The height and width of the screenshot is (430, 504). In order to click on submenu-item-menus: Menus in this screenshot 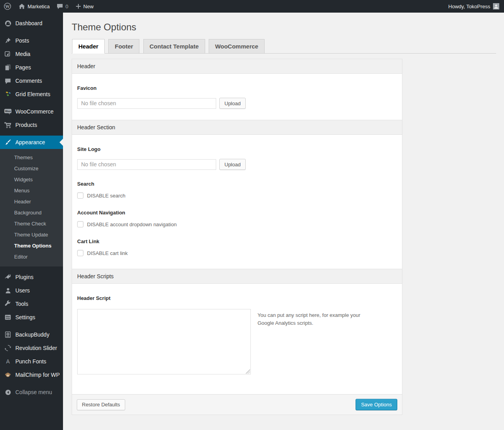, I will do `click(32, 191)`.